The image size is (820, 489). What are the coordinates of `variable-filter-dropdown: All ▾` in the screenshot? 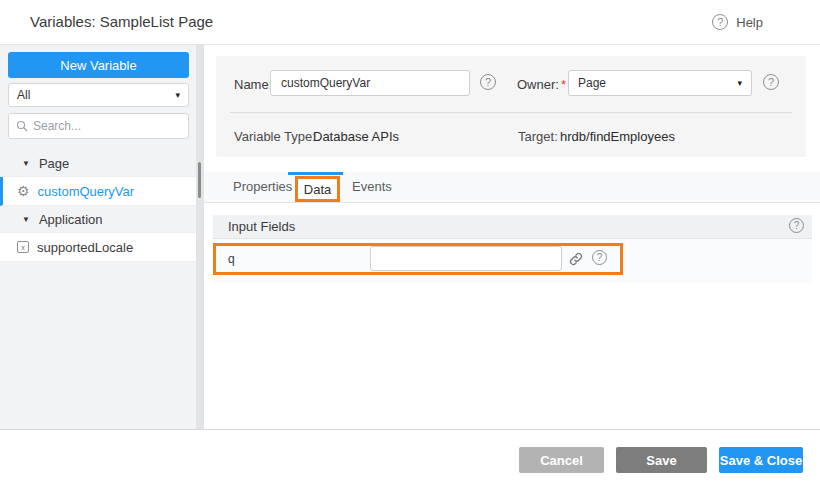 It's located at (98, 95).